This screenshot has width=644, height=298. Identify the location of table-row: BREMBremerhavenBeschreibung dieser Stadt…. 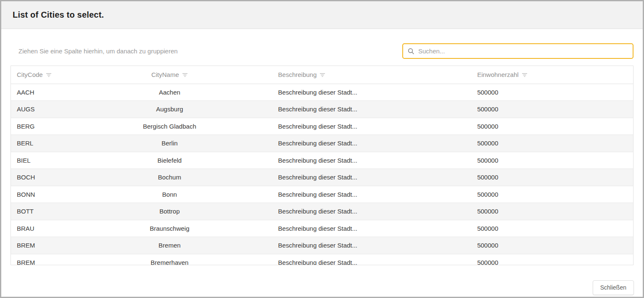
(322, 260).